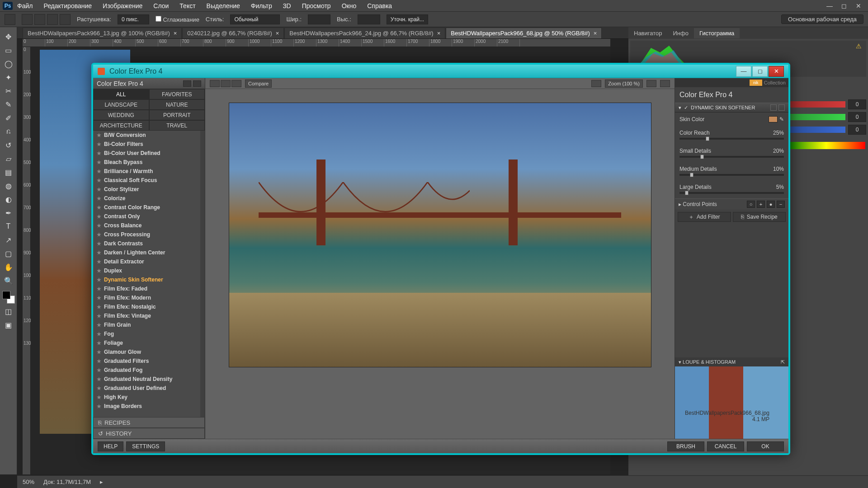 The image size is (868, 488). Describe the element at coordinates (844, 6) in the screenshot. I see `maximize-icon: ◻` at that location.